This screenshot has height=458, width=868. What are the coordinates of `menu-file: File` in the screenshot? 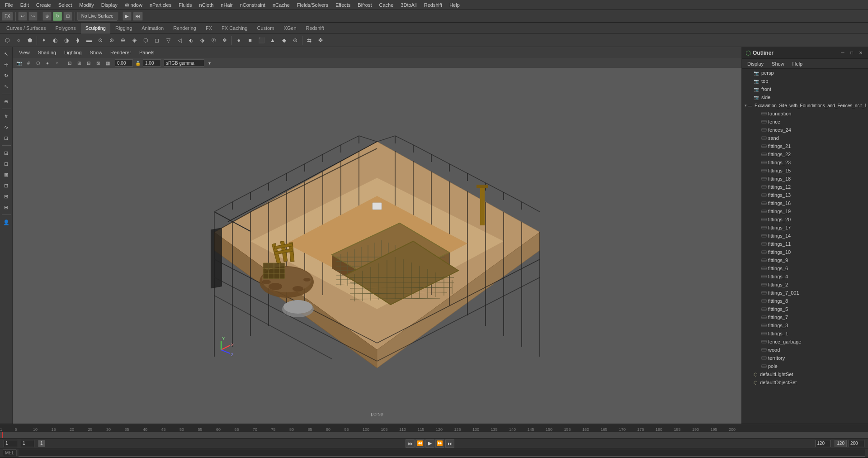 It's located at (9, 5).